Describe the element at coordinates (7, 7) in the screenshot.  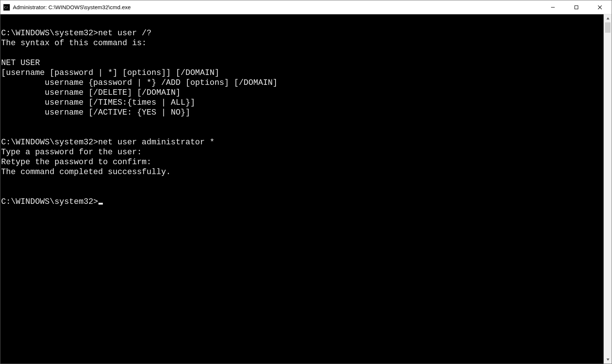
I see `cmd-icon: C:\` at that location.